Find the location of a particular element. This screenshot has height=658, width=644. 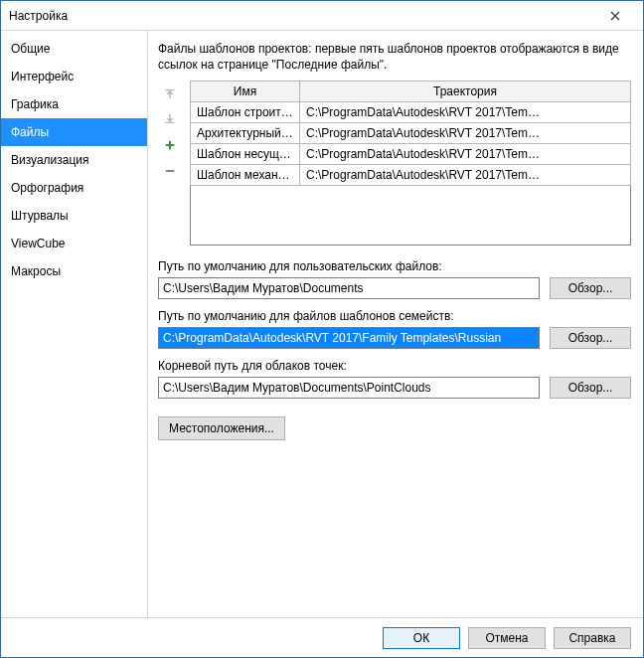

sidebar-item-steeringwheels: Штурвалы is located at coordinates (74, 216).